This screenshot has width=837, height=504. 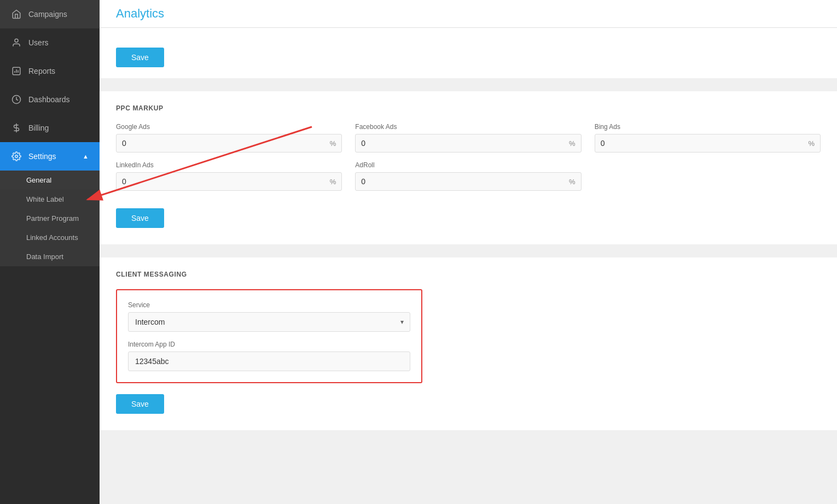 What do you see at coordinates (48, 14) in the screenshot?
I see `sidebar-item-label: Campaigns` at bounding box center [48, 14].